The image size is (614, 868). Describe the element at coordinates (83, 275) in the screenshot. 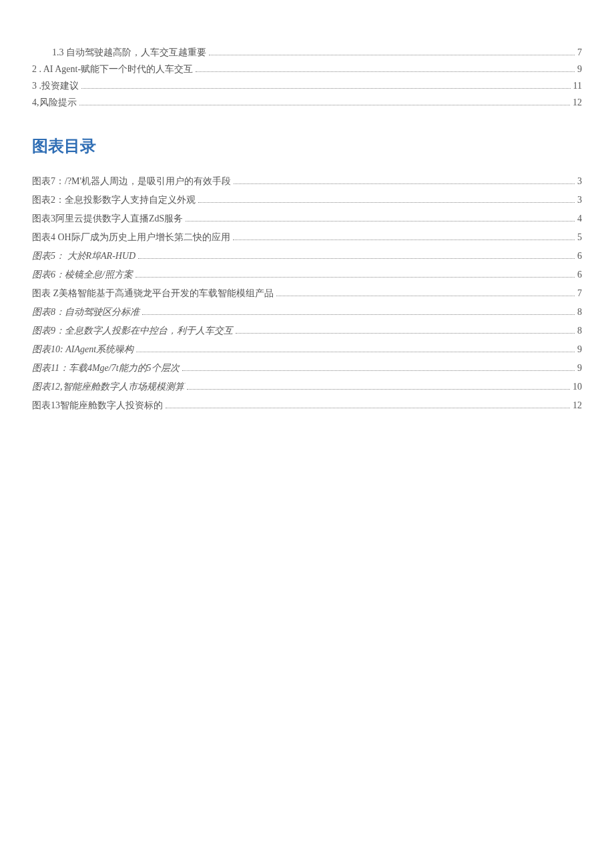

I see `toc-label: 图表6：棱镜全息/照方案` at that location.